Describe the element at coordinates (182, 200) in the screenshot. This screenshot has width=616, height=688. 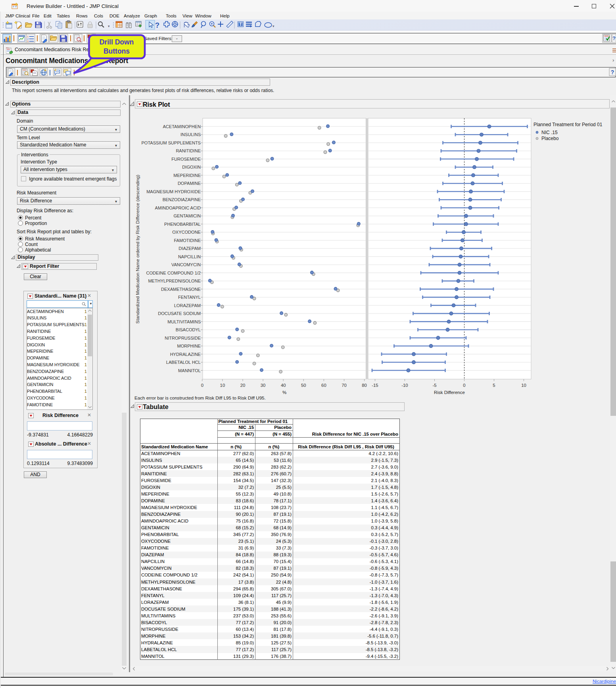
I see `svg-text: BENZODIAZAPINE` at that location.